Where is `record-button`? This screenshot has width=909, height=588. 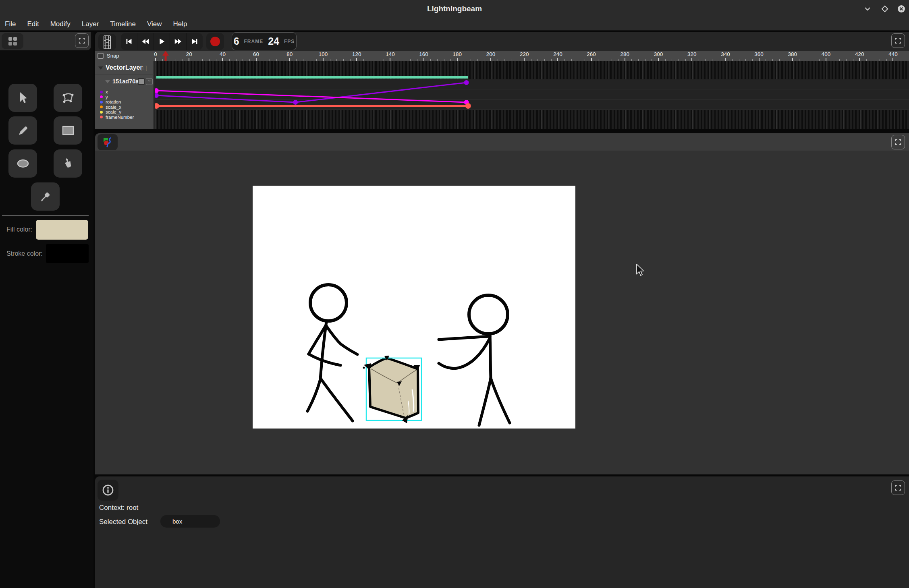
record-button is located at coordinates (215, 41).